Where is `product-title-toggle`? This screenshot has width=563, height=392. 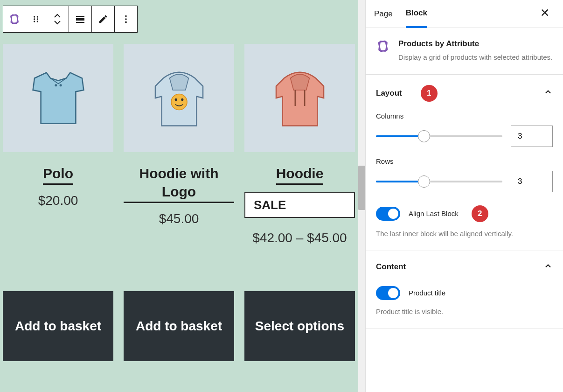
product-title-toggle is located at coordinates (388, 293).